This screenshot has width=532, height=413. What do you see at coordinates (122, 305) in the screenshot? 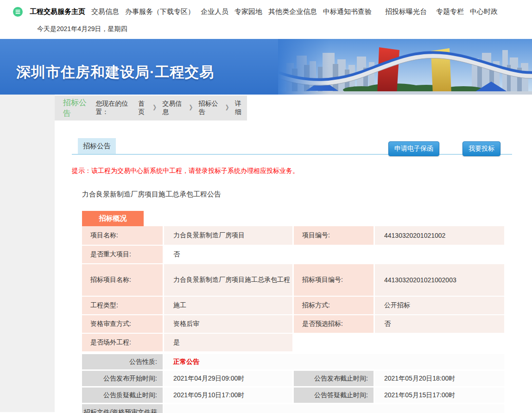
I see `label-project-type: 工程类型:` at bounding box center [122, 305].